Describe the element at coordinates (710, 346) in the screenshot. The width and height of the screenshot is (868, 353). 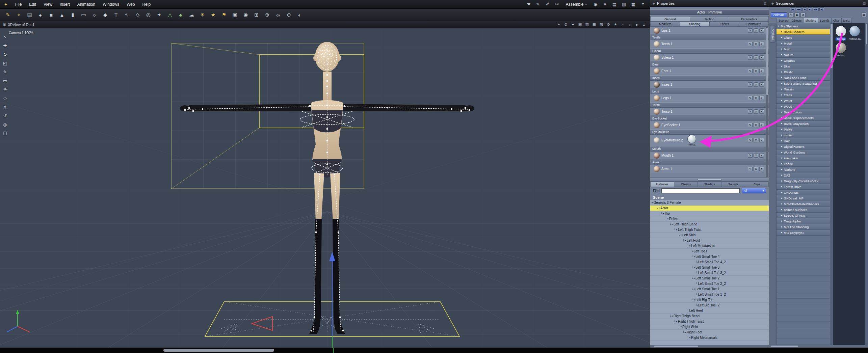
I see `tree-hscrollbar` at that location.